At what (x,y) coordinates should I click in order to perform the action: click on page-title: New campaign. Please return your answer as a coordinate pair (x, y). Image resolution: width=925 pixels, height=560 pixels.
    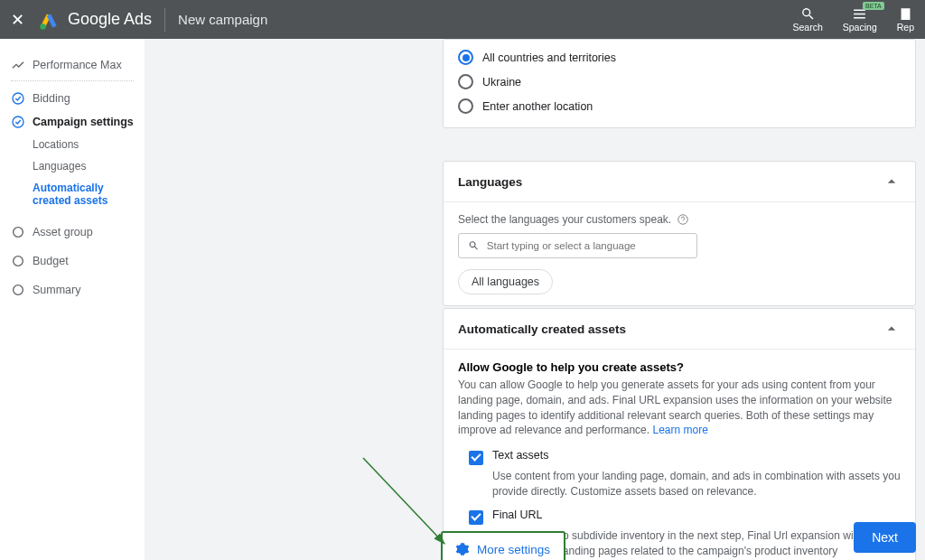
    Looking at the image, I should click on (222, 20).